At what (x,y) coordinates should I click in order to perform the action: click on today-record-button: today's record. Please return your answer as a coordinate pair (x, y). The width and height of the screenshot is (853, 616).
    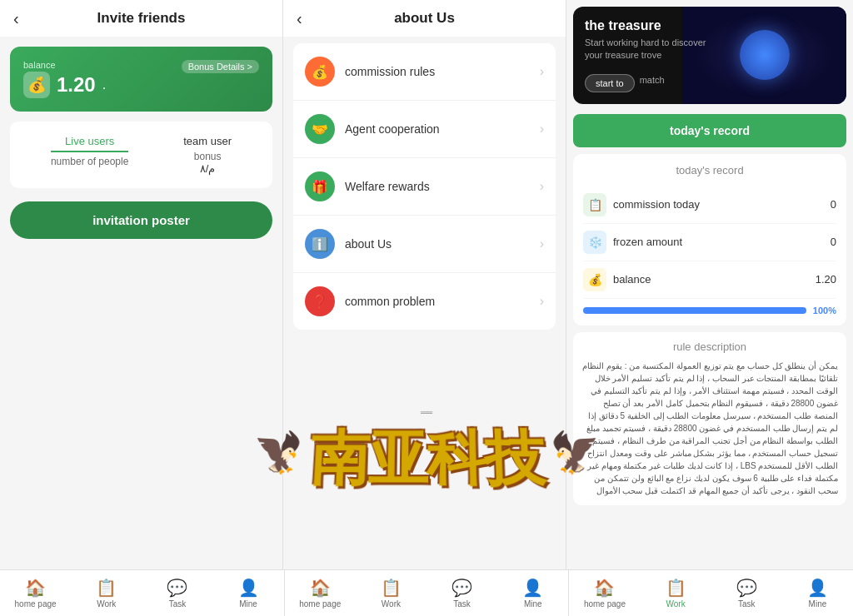
    Looking at the image, I should click on (710, 131).